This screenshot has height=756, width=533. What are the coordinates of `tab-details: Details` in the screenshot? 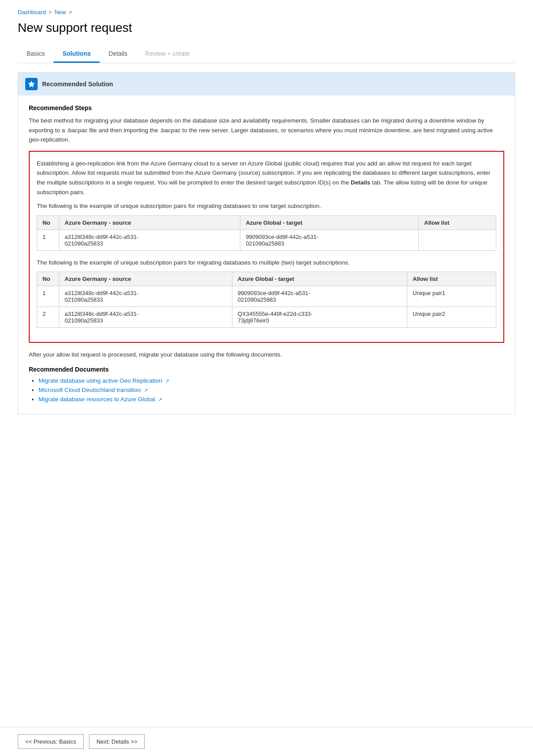 It's located at (118, 54).